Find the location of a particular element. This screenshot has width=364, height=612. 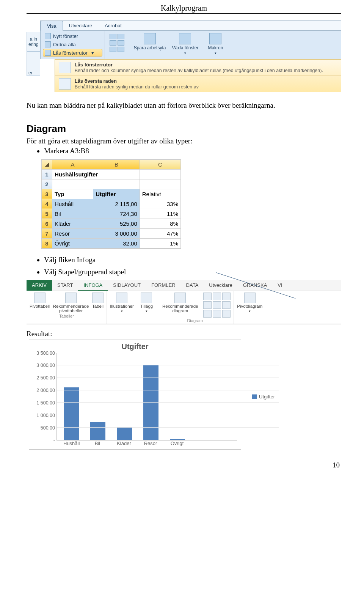

tab-visa: Visa is located at coordinates (52, 26).